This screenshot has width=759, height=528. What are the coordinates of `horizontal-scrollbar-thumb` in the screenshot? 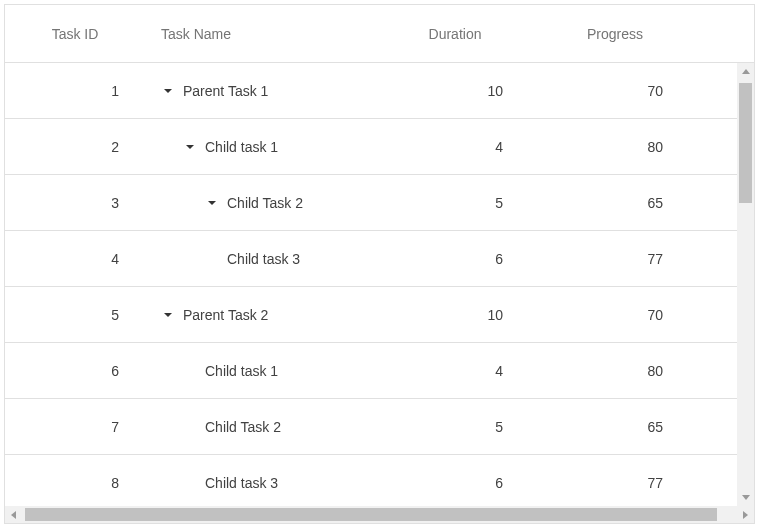 It's located at (371, 514).